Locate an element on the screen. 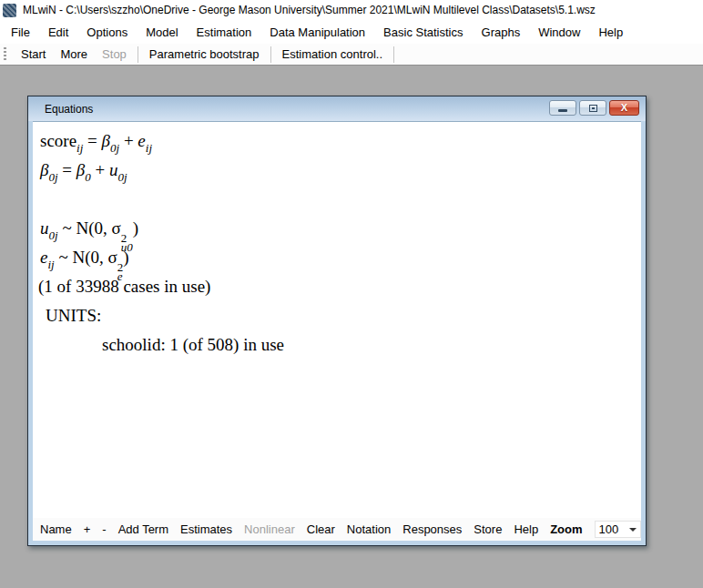 Image resolution: width=703 pixels, height=588 pixels. estimation-toolbar: Start More Stop Parametric bootstrap Est… is located at coordinates (352, 55).